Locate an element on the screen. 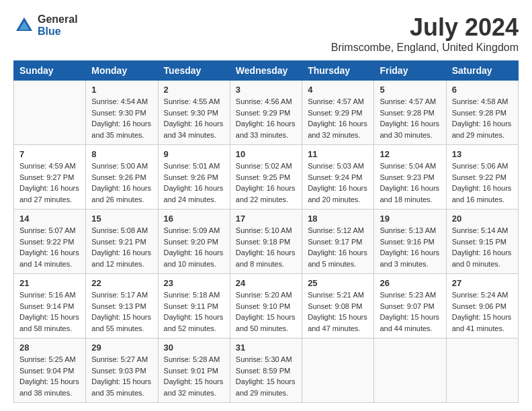 The height and width of the screenshot is (411, 532). calendar-cell: 9Sunrise: 5:01 AM Sunset: 9:26 PM Daylig… is located at coordinates (193, 177).